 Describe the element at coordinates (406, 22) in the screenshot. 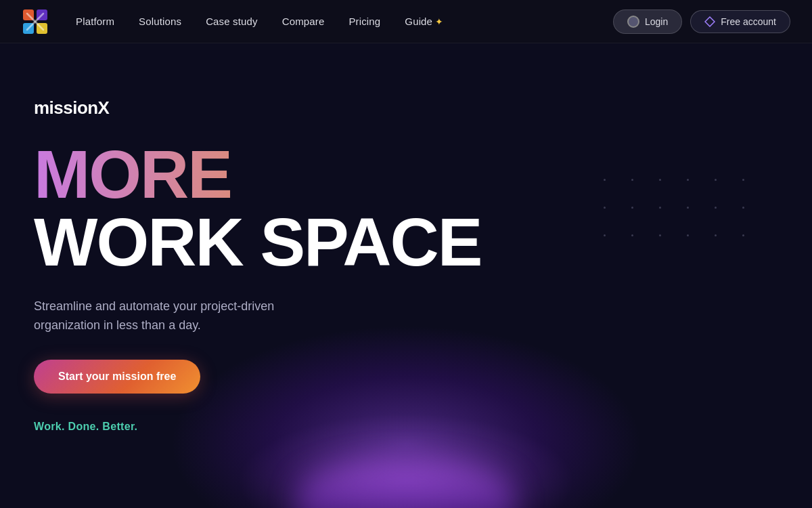

I see `navbar: Platform Solutions Case study Compare Pr…` at that location.